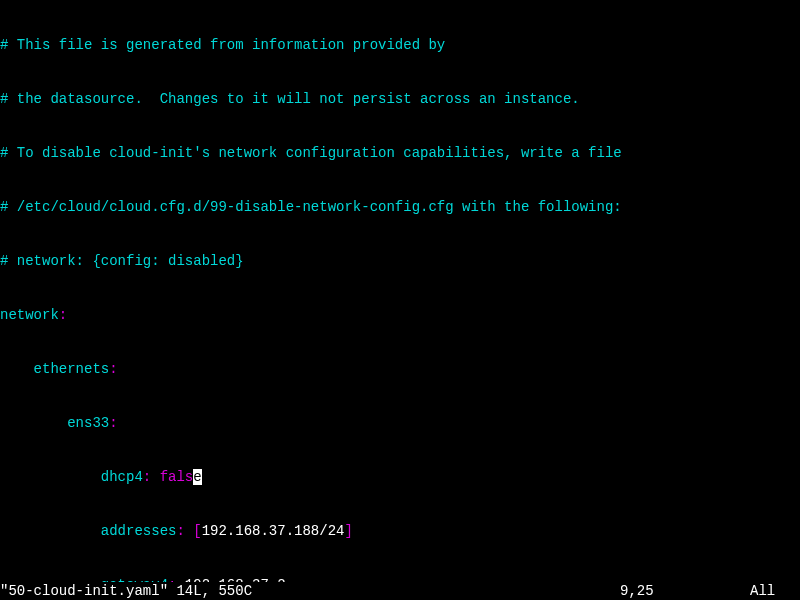 This screenshot has height=600, width=800. I want to click on comment-line-4: # /etc/cloud/cloud.cfg.d/99-disable-netw…, so click(400, 207).